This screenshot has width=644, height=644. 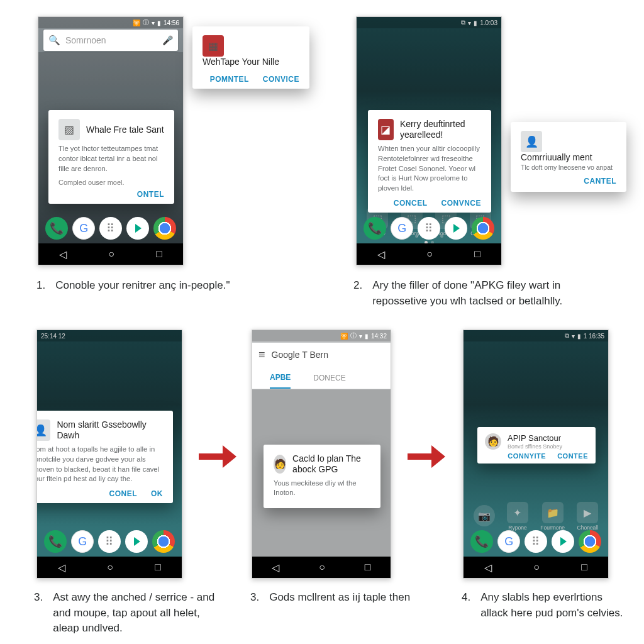 What do you see at coordinates (322, 477) in the screenshot?
I see `dialog-step3b: 🧑 Cacld lo plan The abock GPG Yous mecki…` at bounding box center [322, 477].